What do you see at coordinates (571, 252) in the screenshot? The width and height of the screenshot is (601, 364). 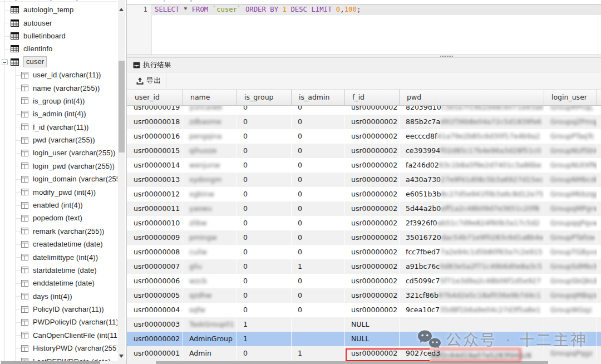 I see `grid-cell: GroupTGByvw` at bounding box center [571, 252].